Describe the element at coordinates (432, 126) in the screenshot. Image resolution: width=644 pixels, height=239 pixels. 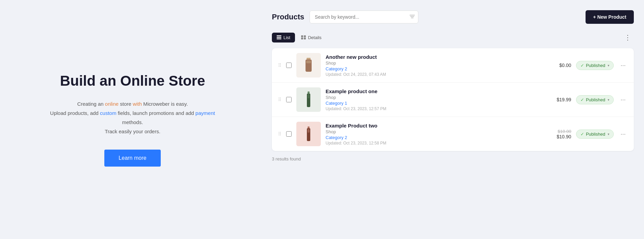
I see `product-name: Example Product two` at that location.